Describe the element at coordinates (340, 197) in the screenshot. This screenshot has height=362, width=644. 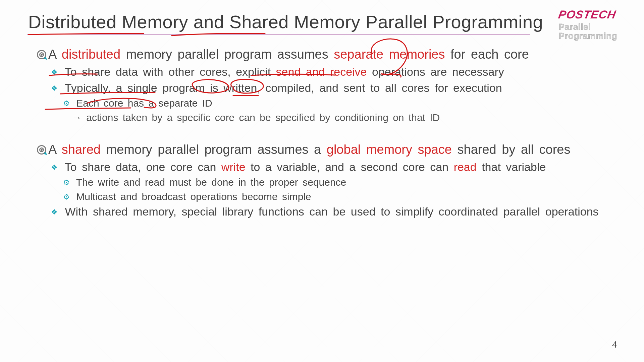
I see `subsub-multicast: Multicast and broadcast operations becom…` at that location.